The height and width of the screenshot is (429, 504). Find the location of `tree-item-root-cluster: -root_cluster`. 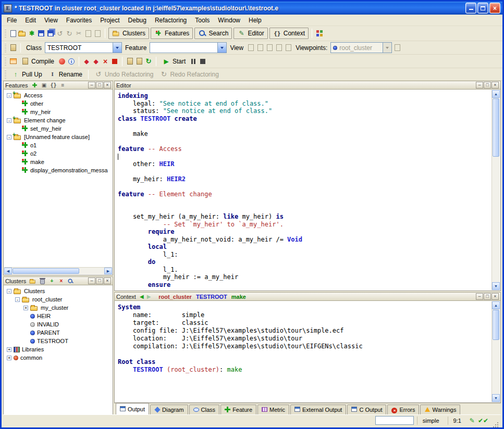

tree-item-root-cluster: -root_cluster is located at coordinates (58, 299).